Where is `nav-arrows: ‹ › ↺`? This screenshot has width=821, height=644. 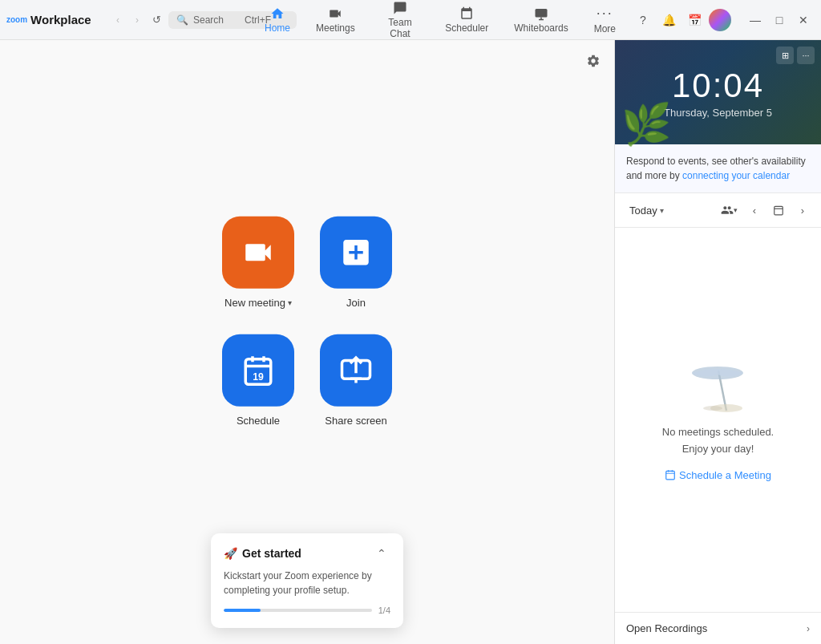
nav-arrows: ‹ › ↺ is located at coordinates (137, 20).